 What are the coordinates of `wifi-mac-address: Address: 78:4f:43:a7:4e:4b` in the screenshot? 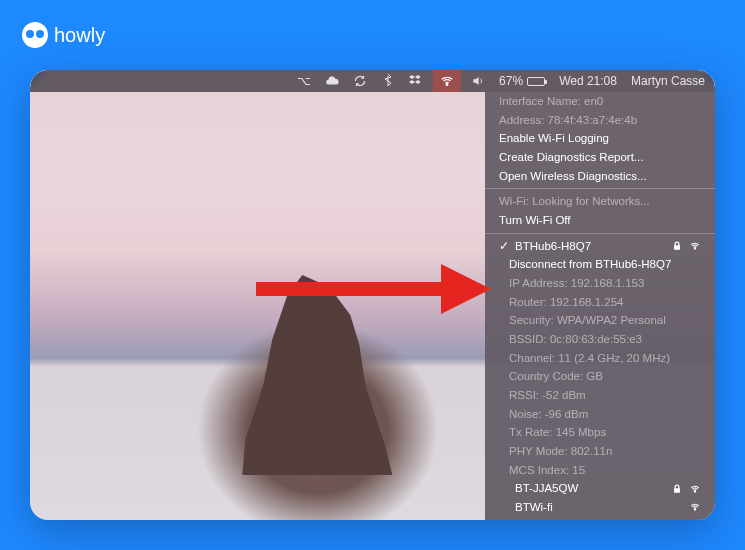 It's located at (600, 120).